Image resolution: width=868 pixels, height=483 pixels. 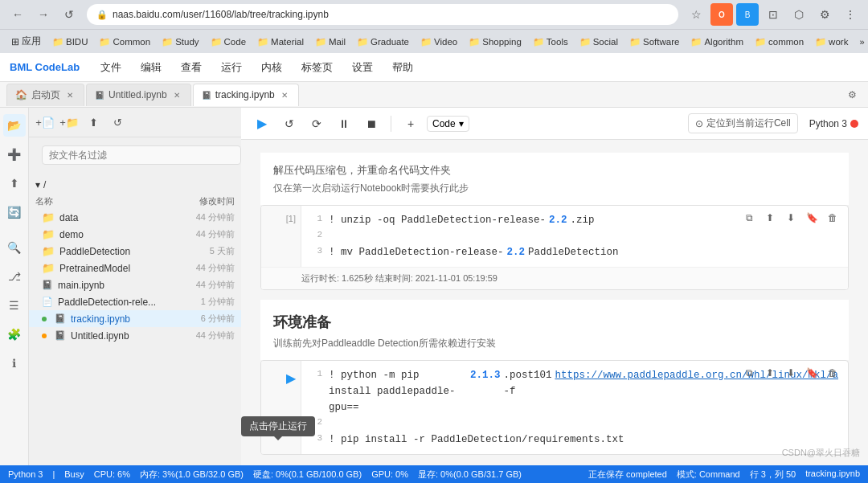 What do you see at coordinates (317, 124) in the screenshot?
I see `refresh-button: ⟳` at bounding box center [317, 124].